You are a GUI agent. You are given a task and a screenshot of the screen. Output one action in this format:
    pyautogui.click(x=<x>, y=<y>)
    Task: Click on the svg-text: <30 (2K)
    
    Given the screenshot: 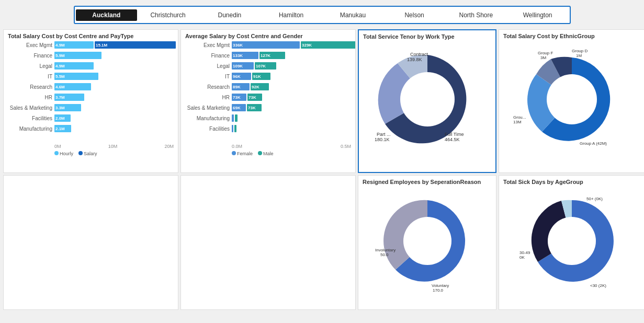 What is the action you would take?
    pyautogui.click(x=598, y=285)
    